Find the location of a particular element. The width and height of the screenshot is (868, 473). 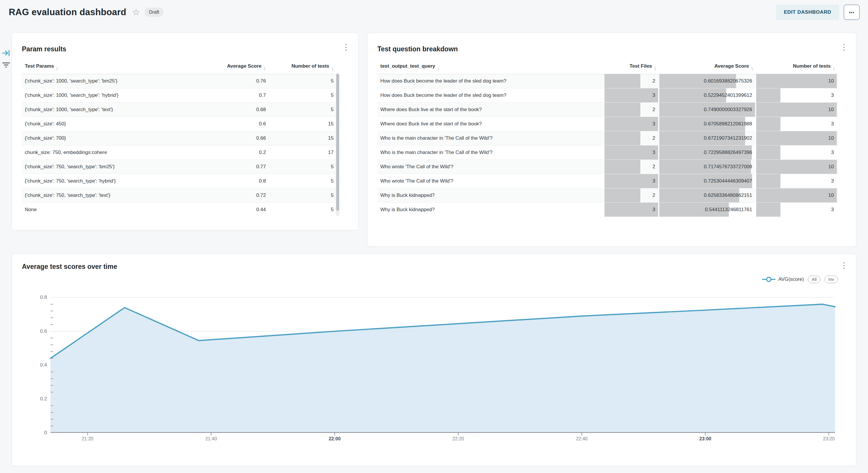

side-controls is located at coordinates (6, 59).